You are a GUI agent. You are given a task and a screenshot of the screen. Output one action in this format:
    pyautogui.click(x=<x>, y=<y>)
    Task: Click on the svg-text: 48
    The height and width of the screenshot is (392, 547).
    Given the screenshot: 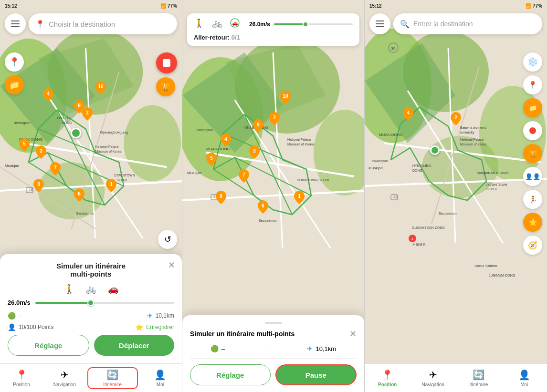 What is the action you would take?
    pyautogui.click(x=395, y=196)
    